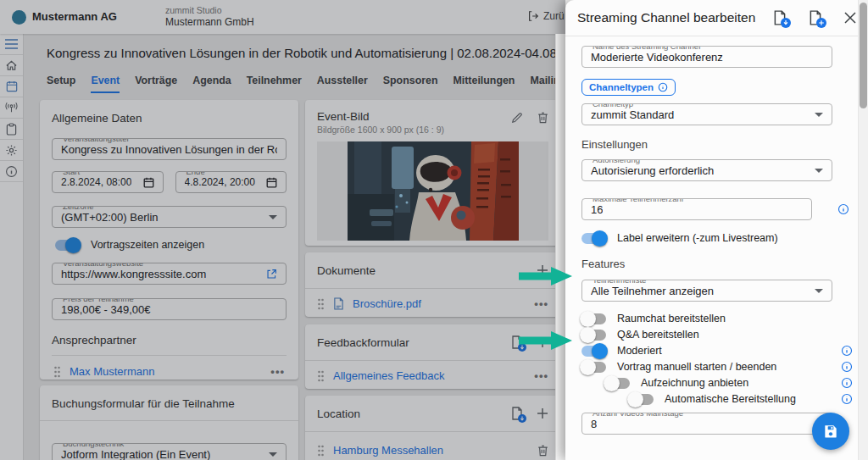 This screenshot has width=868, height=460. Describe the element at coordinates (707, 351) in the screenshot. I see `feature-row: Moderiert` at that location.